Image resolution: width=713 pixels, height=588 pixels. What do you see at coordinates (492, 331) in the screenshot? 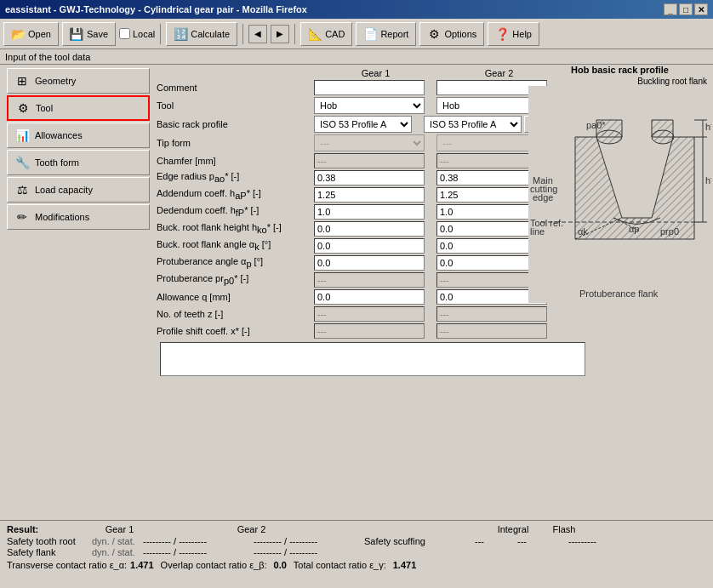
I see `profile-shift-g2-input` at bounding box center [492, 331].